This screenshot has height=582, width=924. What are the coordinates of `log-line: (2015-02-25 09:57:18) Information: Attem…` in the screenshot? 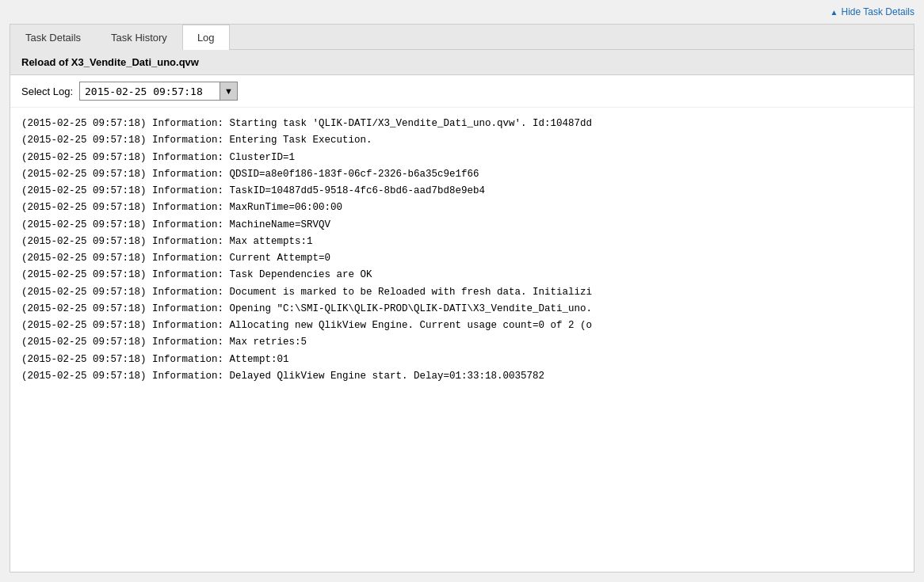 It's located at (462, 359).